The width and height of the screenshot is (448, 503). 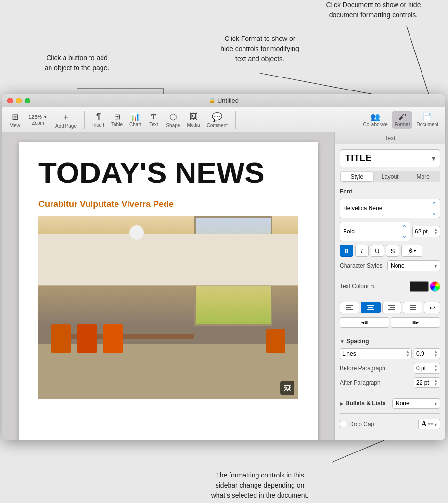 What do you see at coordinates (173, 120) in the screenshot?
I see `shape-button: ⬡ Shape` at bounding box center [173, 120].